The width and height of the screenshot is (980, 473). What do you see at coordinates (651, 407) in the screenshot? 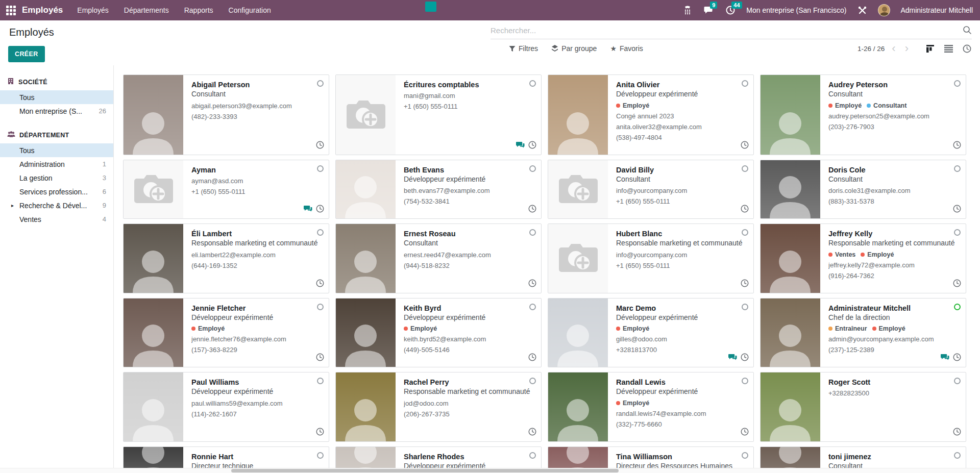
I see `employee-card: Randall LewisDéveloppeur expérimentéEmpl…` at bounding box center [651, 407].